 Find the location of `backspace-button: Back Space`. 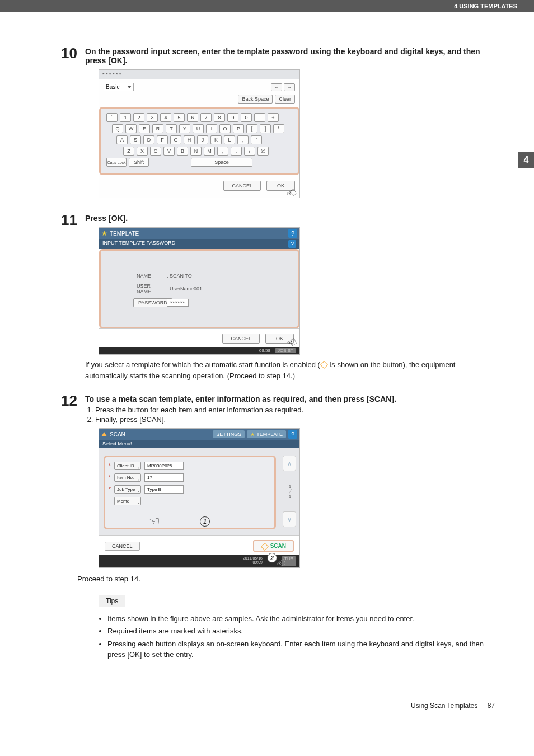

backspace-button: Back Space is located at coordinates (255, 99).